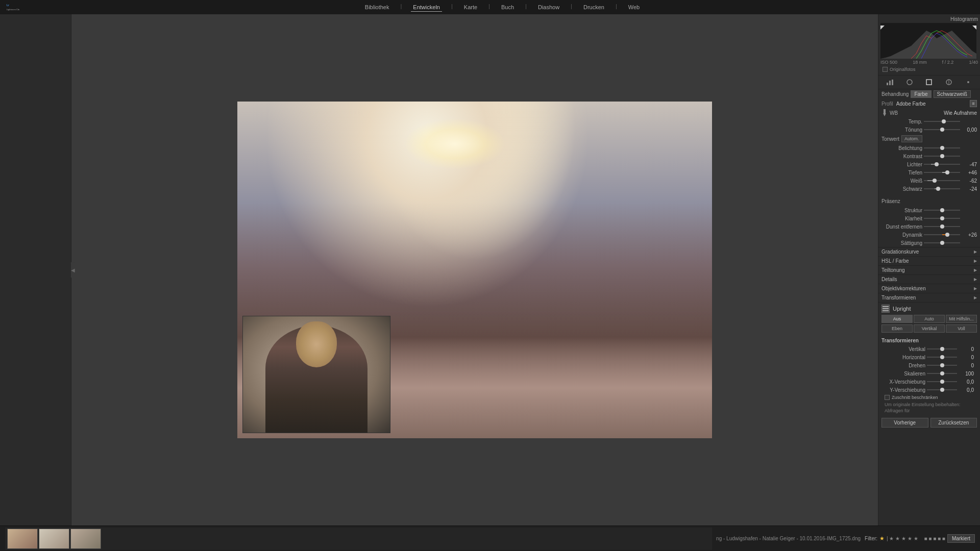 Image resolution: width=980 pixels, height=551 pixels. What do you see at coordinates (929, 279) in the screenshot?
I see `details-section: Details ▶` at bounding box center [929, 279].